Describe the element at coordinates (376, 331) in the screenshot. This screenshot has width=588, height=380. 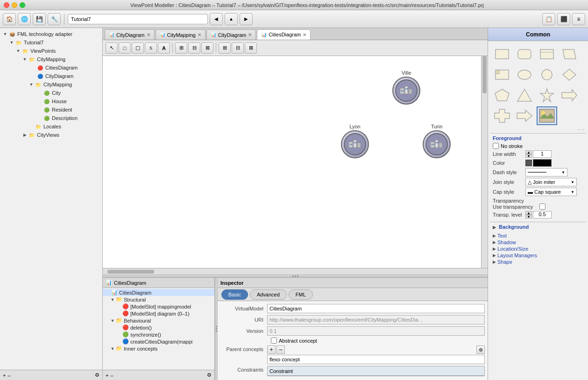
I see `version-value: 0.1` at that location.